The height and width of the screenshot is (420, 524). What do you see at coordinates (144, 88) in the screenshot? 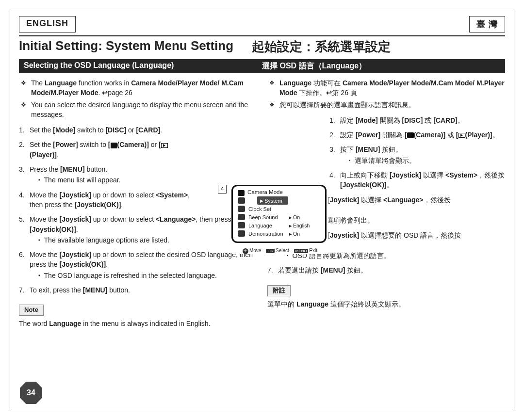
I see `intro-1-en: The Language function works in Camera Mo…` at bounding box center [144, 88].